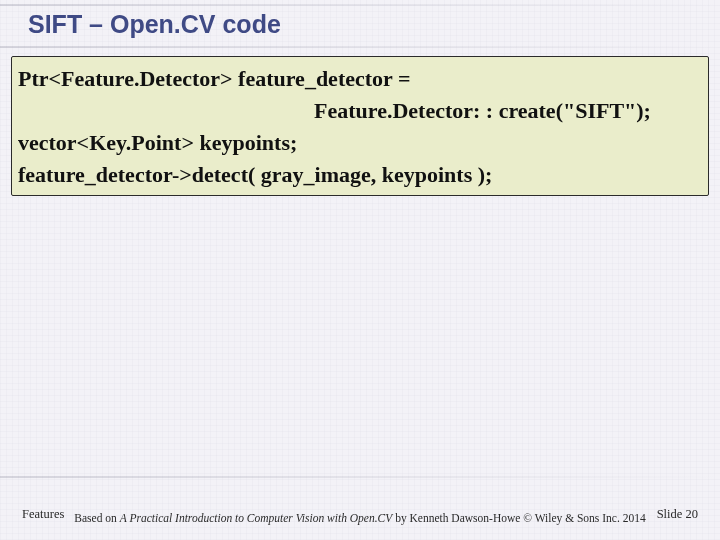  Describe the element at coordinates (96, 518) in the screenshot. I see `footer-attr-prefix: Based on` at that location.